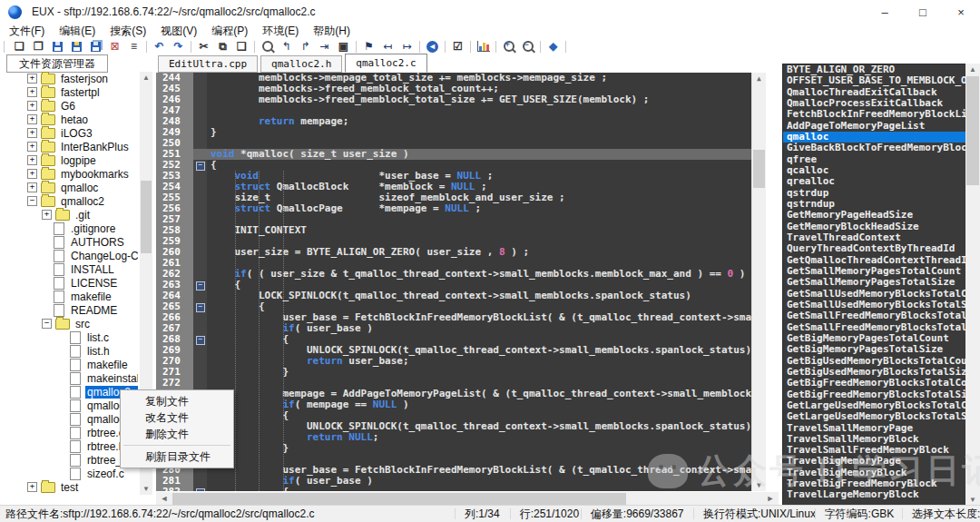 The image size is (980, 522). I want to click on code-line-257: 257, so click(461, 220).